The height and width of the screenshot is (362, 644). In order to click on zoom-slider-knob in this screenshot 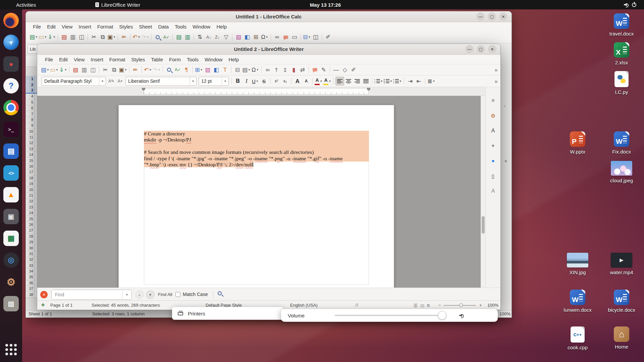, I will do `click(461, 305)`.